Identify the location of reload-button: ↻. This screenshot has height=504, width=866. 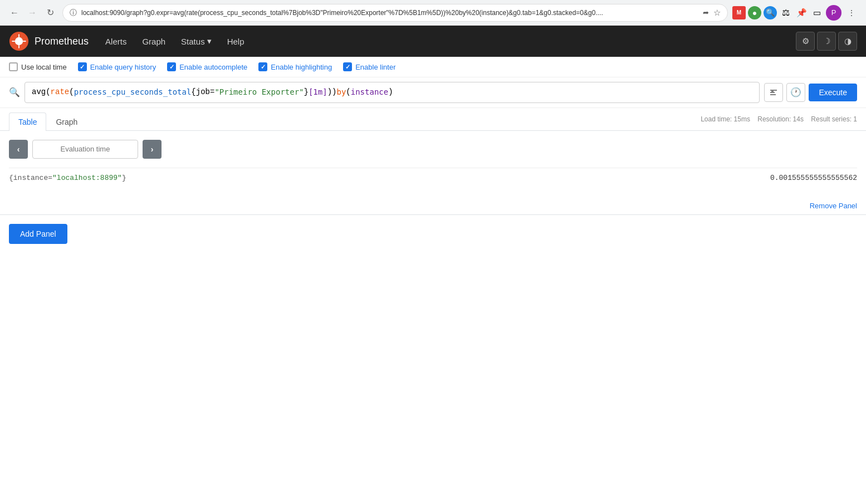
(50, 13).